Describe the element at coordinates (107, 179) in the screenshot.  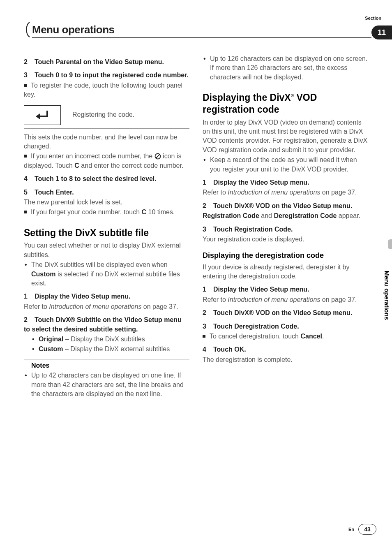
I see `step-heading: 4Touch 1 to 8 to select the desired leve…` at that location.